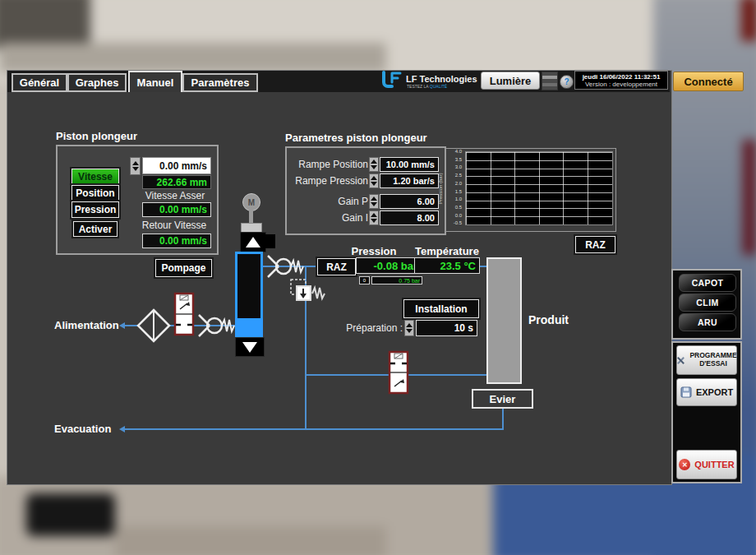 The image size is (756, 555). Describe the element at coordinates (177, 166) in the screenshot. I see `setpoint-input: 0.00 mm/s` at that location.